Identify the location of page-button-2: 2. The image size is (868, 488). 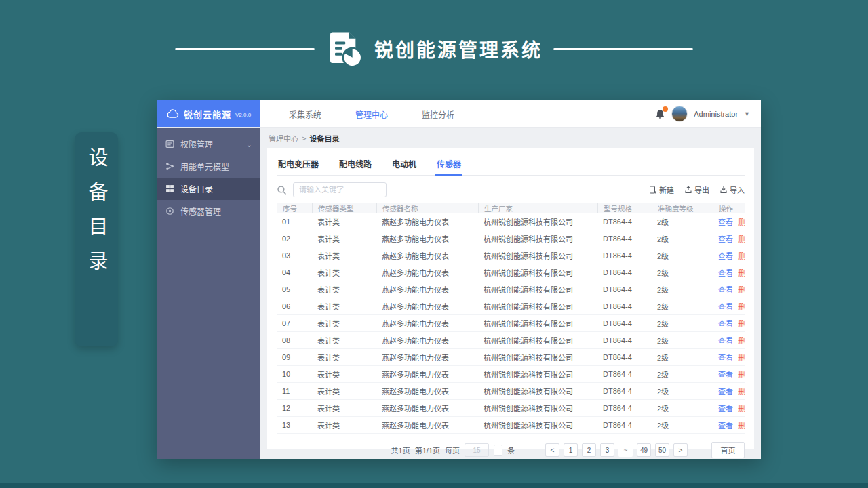
(589, 450).